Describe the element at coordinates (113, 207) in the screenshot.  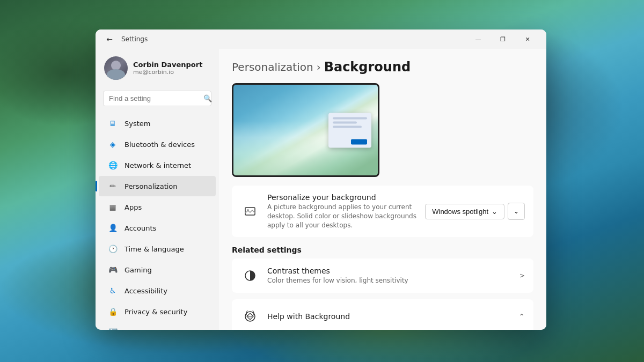
I see `apps-icon: ▦` at that location.